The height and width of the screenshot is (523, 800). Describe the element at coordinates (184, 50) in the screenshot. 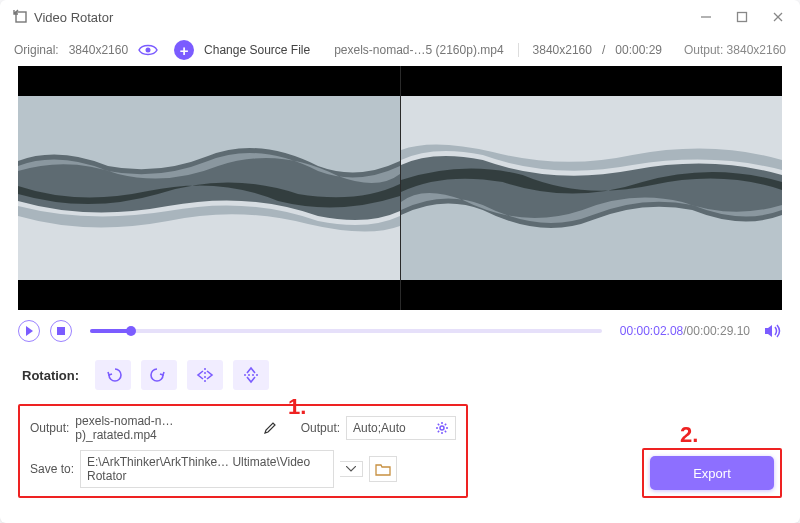

I see `add-source-button: +` at that location.